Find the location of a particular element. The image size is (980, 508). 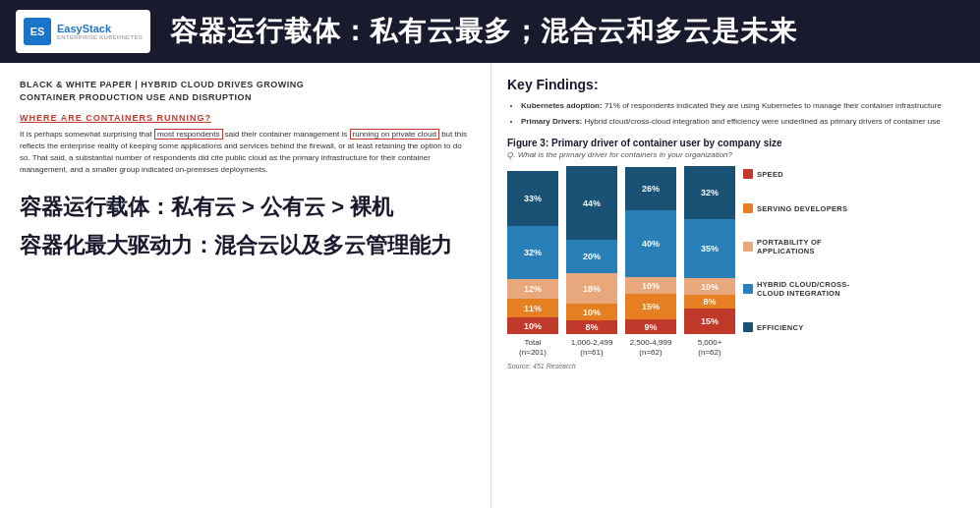

big-text-hybrid-cloud: 容器化最大驱动力：混合云以及多云管理能力 is located at coordinates (246, 246).